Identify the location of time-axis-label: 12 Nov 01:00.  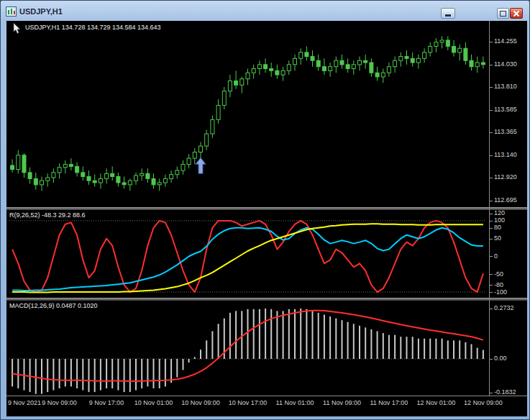
(437, 403).